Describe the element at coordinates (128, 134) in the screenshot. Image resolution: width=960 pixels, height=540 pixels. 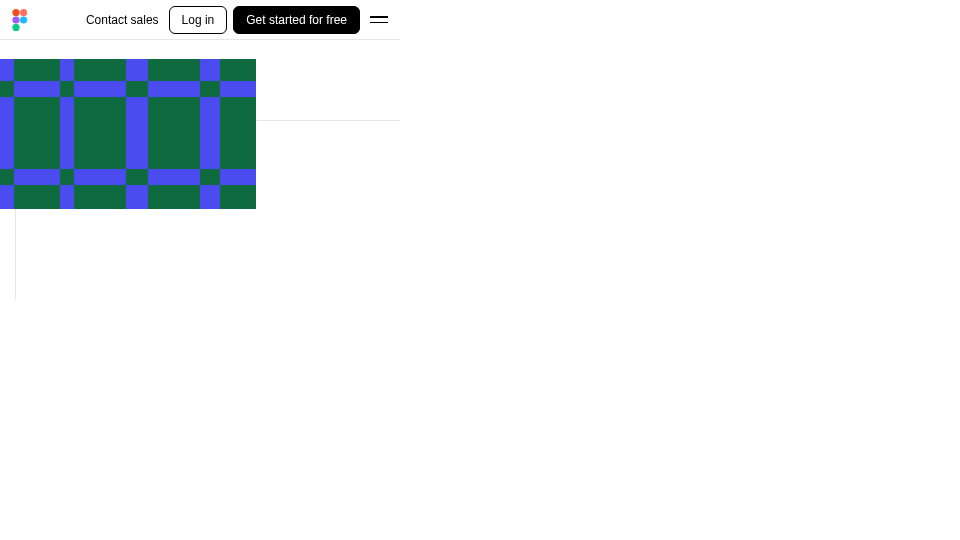
I see `plaid-pattern-card` at that location.